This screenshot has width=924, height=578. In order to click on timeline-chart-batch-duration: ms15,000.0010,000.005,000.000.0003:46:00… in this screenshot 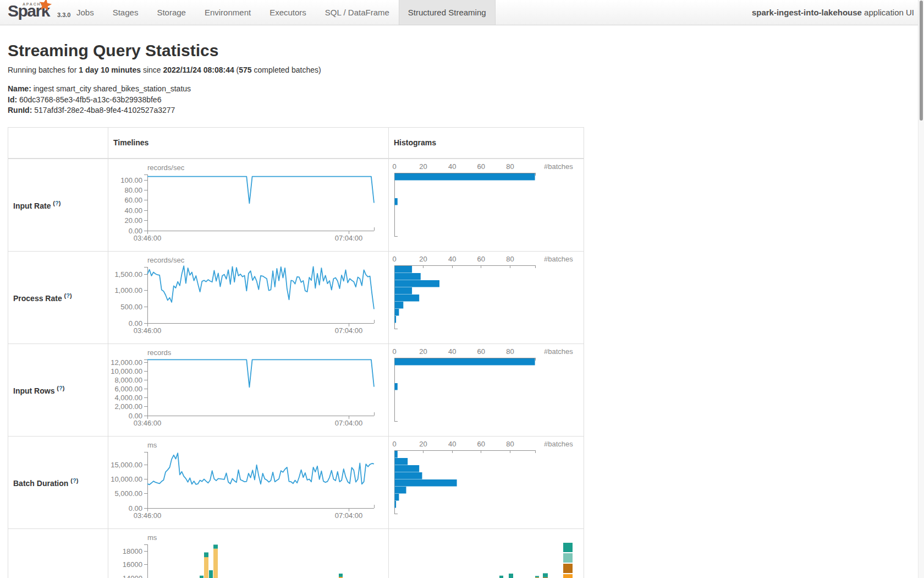, I will do `click(249, 482)`.